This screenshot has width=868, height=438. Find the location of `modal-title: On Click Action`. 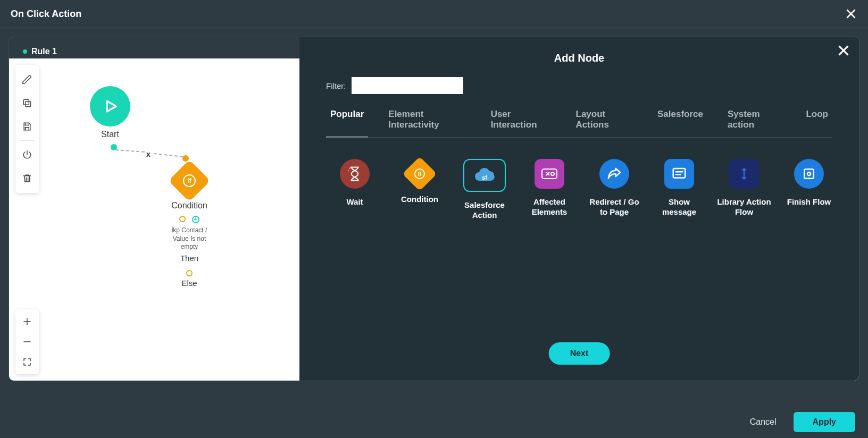

modal-title: On Click Action is located at coordinates (46, 14).